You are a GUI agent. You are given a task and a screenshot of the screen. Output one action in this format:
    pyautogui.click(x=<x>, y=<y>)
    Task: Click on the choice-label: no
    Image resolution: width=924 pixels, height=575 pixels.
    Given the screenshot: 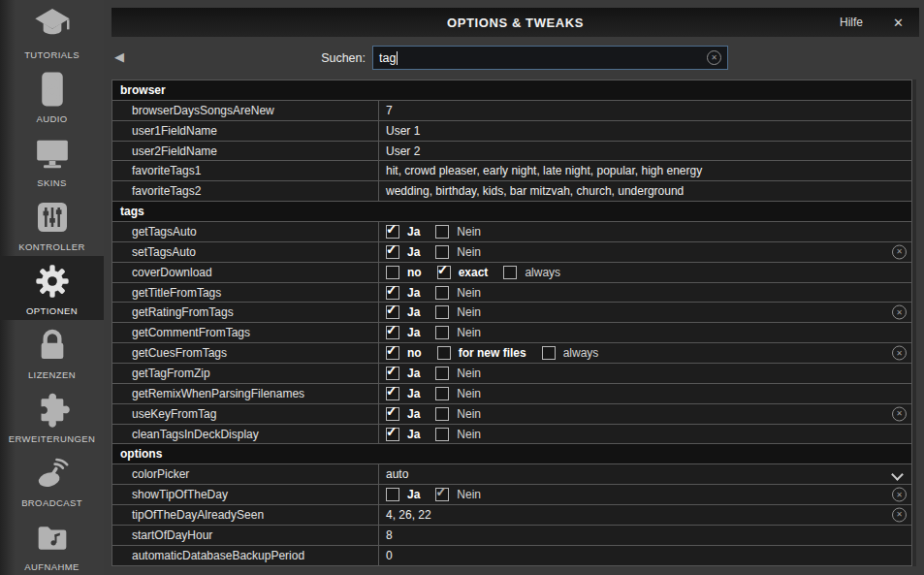 What is the action you would take?
    pyautogui.click(x=415, y=353)
    